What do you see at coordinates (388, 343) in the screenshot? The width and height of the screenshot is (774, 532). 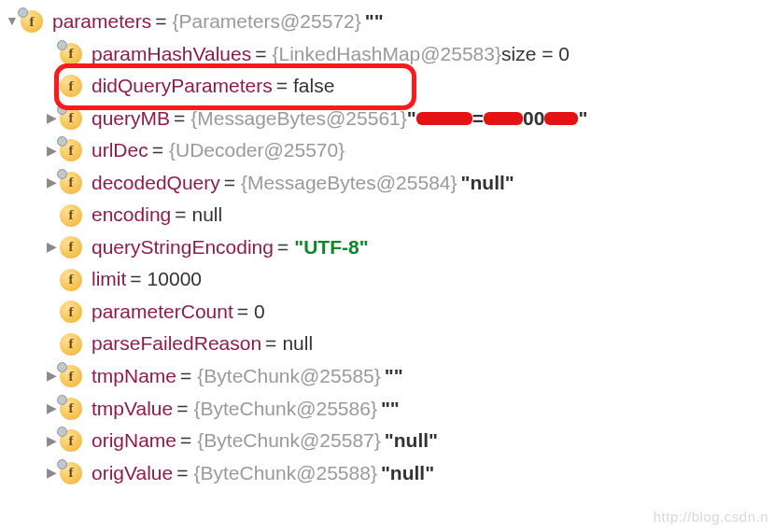 I see `tree-row: ▶fparseFailedReason=null` at bounding box center [388, 343].